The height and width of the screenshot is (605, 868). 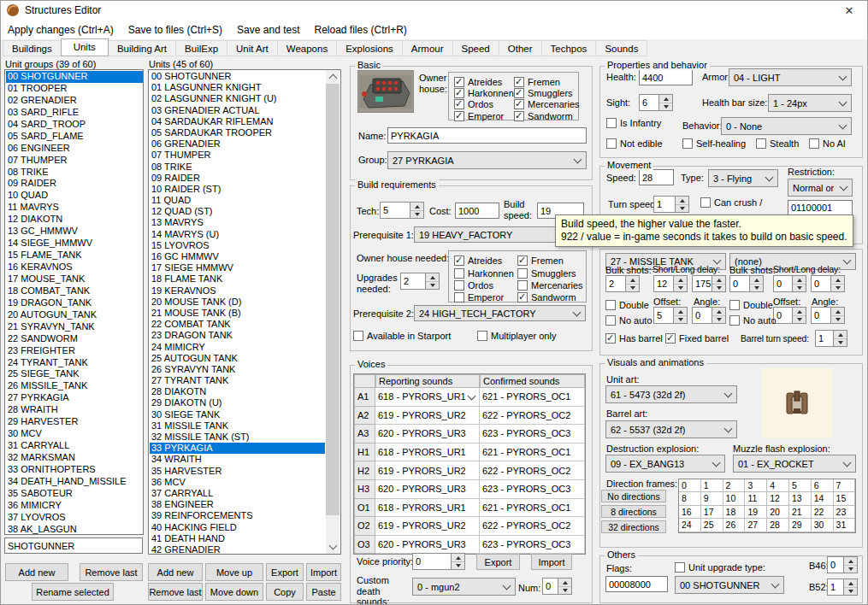 I want to click on direction-frame-cell: 1, so click(x=712, y=485).